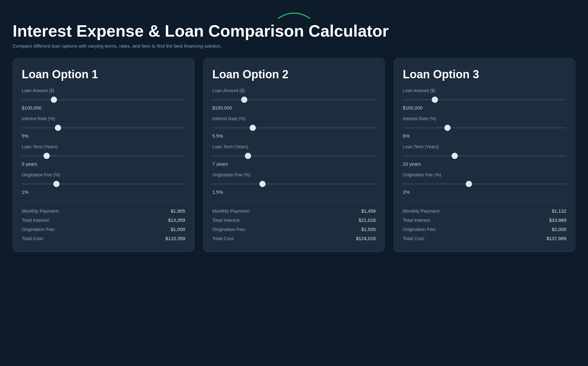 The width and height of the screenshot is (588, 366). I want to click on total-interest-label-3: Total Interest:, so click(417, 220).